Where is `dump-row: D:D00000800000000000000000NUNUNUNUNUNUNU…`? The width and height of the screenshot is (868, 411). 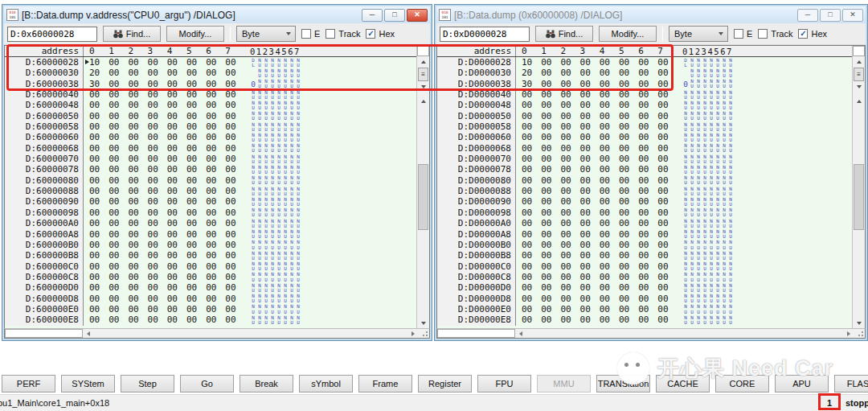
dump-row: D:D00000800000000000000000NUNUNUNUNUNUNU… is located at coordinates (645, 180).